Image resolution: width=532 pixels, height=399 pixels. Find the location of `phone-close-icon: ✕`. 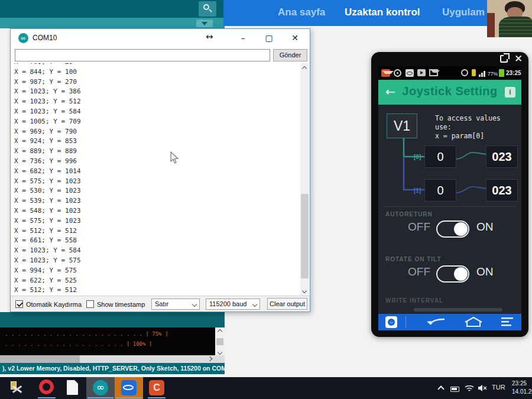

phone-close-icon: ✕ is located at coordinates (518, 59).